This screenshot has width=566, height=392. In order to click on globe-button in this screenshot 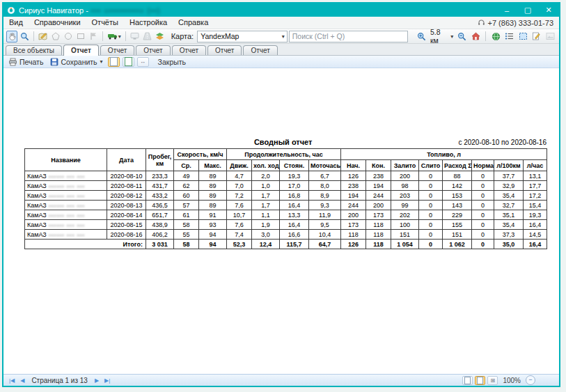, I will do `click(496, 36)`.